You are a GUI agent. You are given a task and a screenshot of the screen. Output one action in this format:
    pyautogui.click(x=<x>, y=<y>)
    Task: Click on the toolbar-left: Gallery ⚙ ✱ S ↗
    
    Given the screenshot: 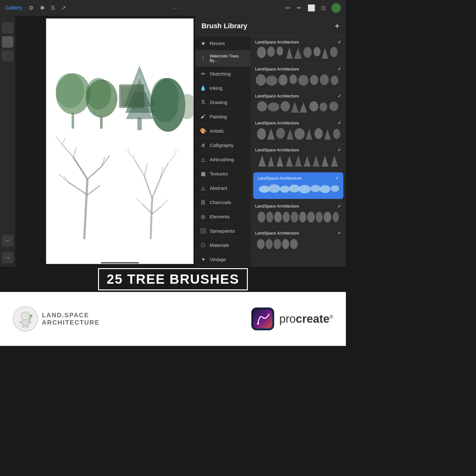 What is the action you would take?
    pyautogui.click(x=36, y=8)
    